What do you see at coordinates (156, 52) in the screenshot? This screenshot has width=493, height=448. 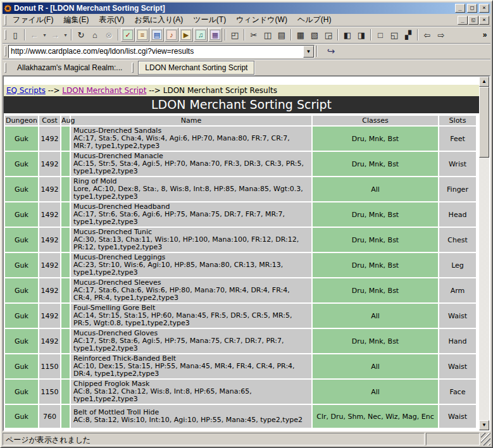 I see `address-input` at bounding box center [156, 52].